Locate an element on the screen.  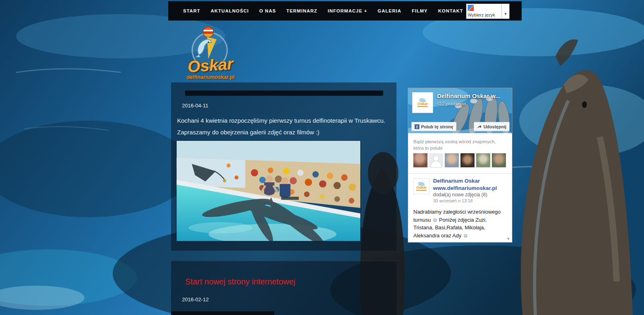
google-translate-icon is located at coordinates (471, 8).